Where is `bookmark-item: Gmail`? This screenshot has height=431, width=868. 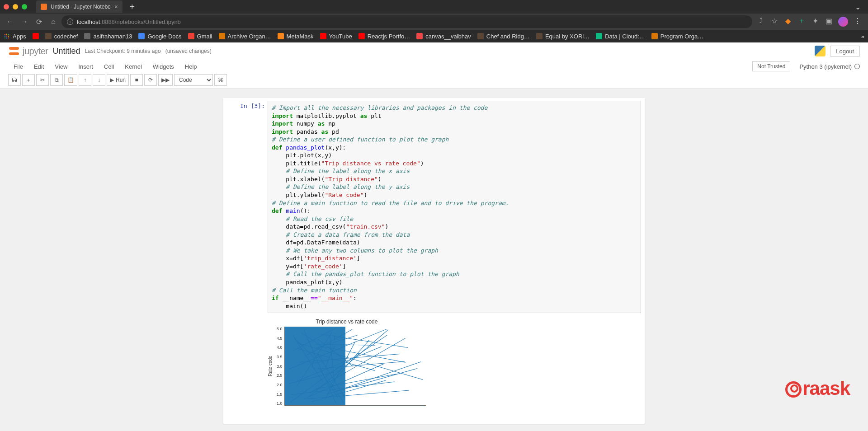 bookmark-item: Gmail is located at coordinates (200, 36).